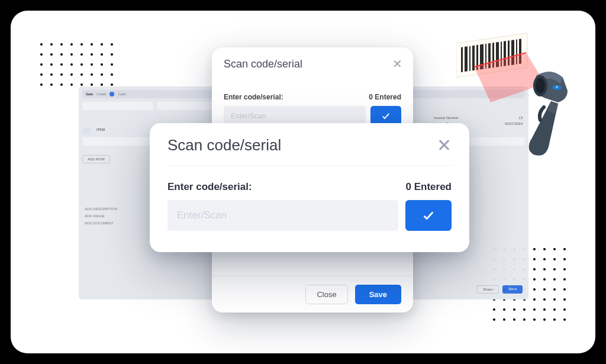 The image size is (606, 364). What do you see at coordinates (327, 295) in the screenshot?
I see `close-button: Close` at bounding box center [327, 295].